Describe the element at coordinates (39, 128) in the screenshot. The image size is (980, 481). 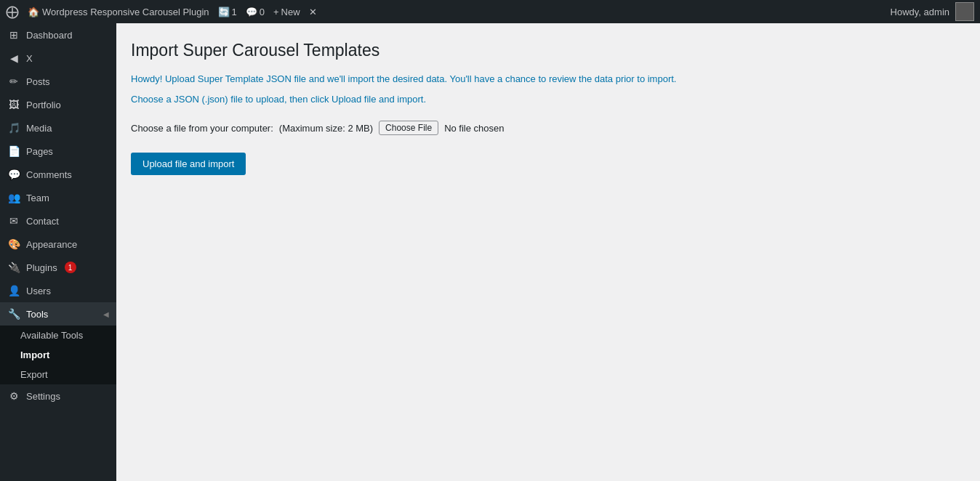
I see `sidebar-item-label: Media` at that location.